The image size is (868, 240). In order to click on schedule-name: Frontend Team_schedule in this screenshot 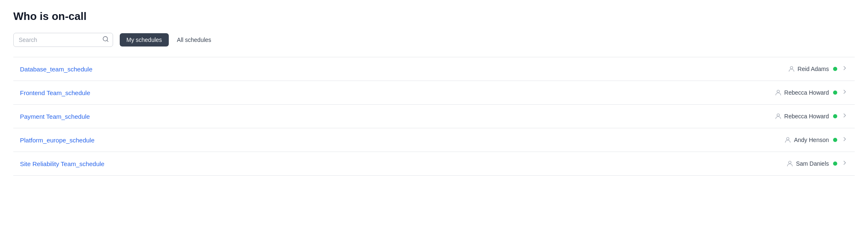, I will do `click(55, 93)`.